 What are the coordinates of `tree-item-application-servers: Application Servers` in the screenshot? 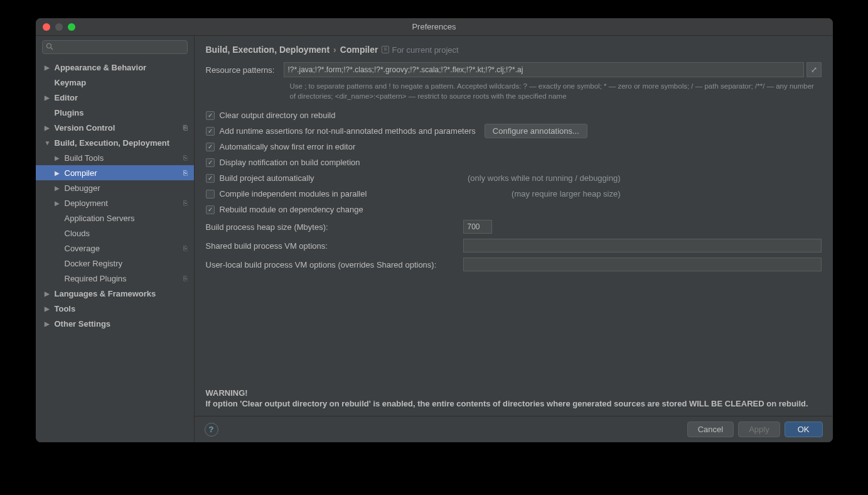 It's located at (115, 218).